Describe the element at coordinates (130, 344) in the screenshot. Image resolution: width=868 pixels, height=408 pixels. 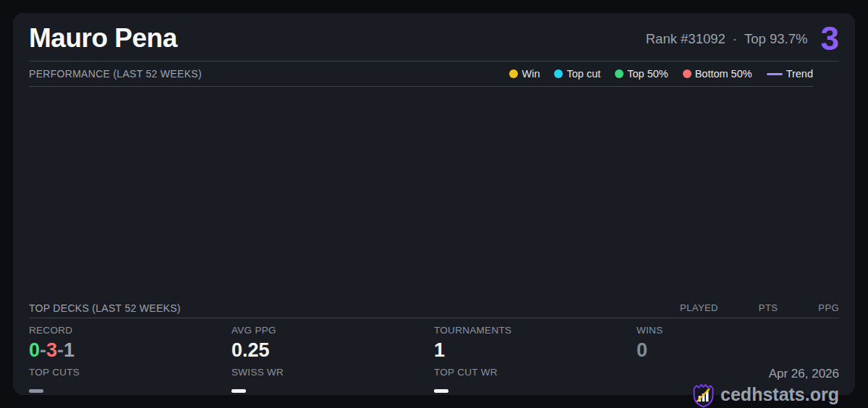
I see `stat-record: RECORD 0-3-1` at that location.